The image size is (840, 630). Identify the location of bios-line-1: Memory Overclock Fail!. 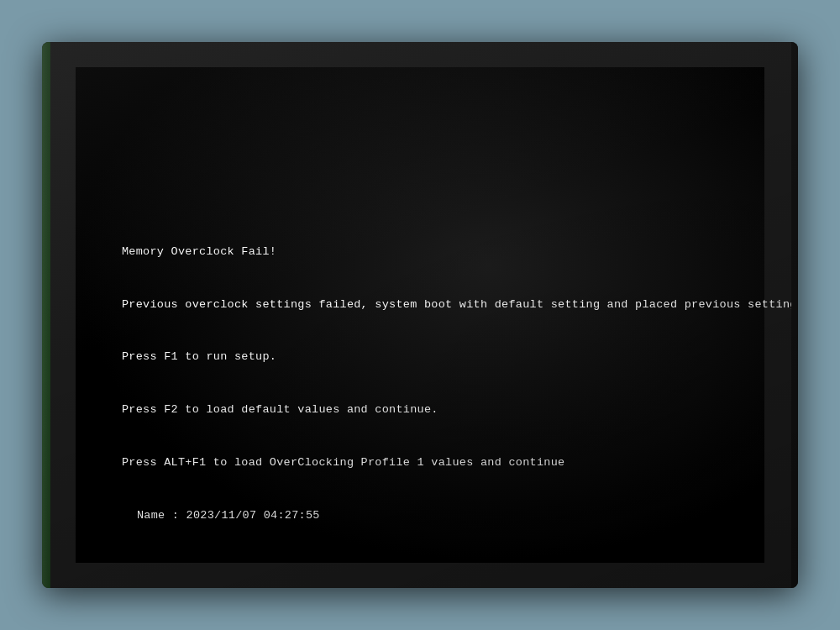
(460, 252).